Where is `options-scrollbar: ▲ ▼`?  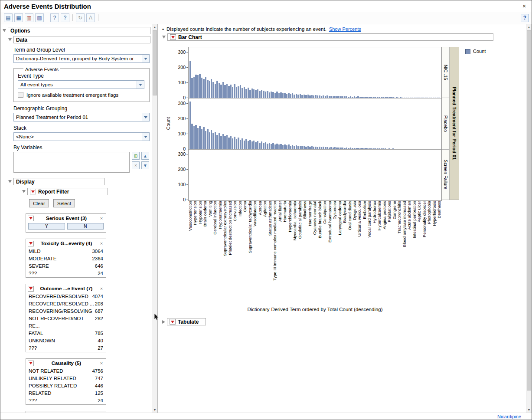
options-scrollbar: ▲ ▼ is located at coordinates (154, 219).